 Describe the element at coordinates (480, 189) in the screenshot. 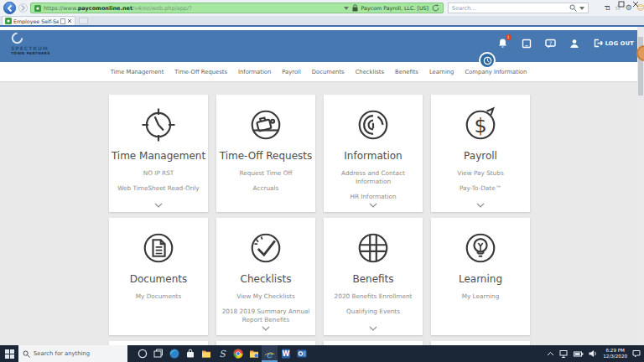

I see `card-link: Pay-To-Date™` at that location.